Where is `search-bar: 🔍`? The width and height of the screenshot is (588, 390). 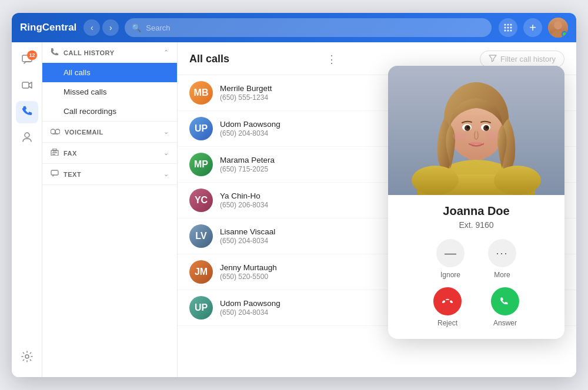
search-bar: 🔍 is located at coordinates (308, 28).